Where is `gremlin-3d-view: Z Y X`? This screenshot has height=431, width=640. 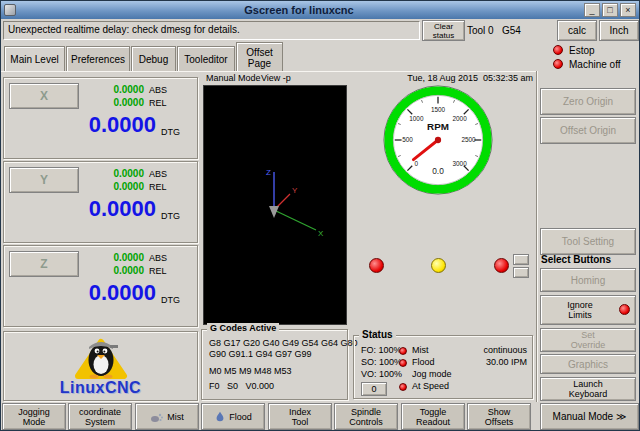 gremlin-3d-view: Z Y X is located at coordinates (275, 205).